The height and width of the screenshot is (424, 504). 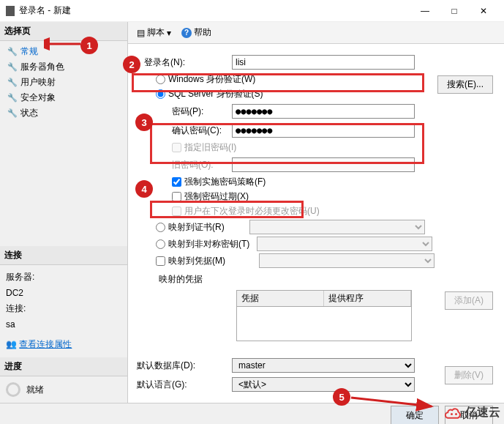 What do you see at coordinates (184, 63) in the screenshot?
I see `login-name-label: 登录名(N):` at bounding box center [184, 63].